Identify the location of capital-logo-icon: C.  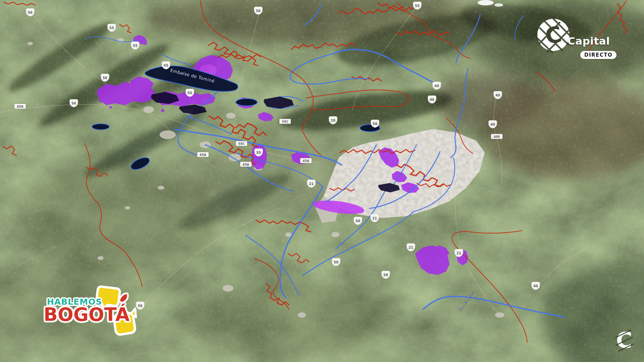
(553, 35).